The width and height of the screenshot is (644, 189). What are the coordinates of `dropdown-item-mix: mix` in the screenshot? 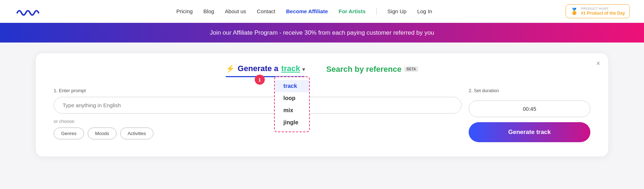 It's located at (292, 110).